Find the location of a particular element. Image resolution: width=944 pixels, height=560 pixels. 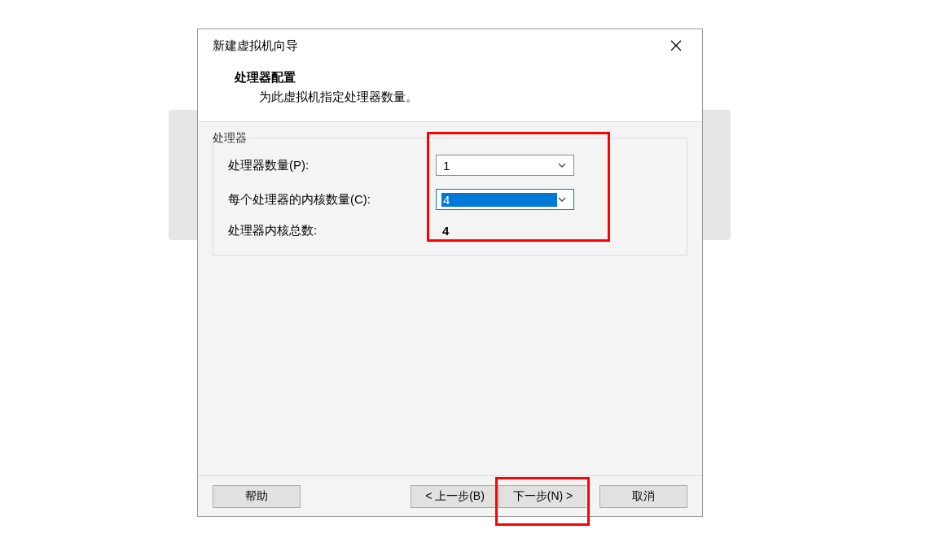

wizard-step-subtitle: 为此虚拟机指定处理器数量。 is located at coordinates (460, 98).